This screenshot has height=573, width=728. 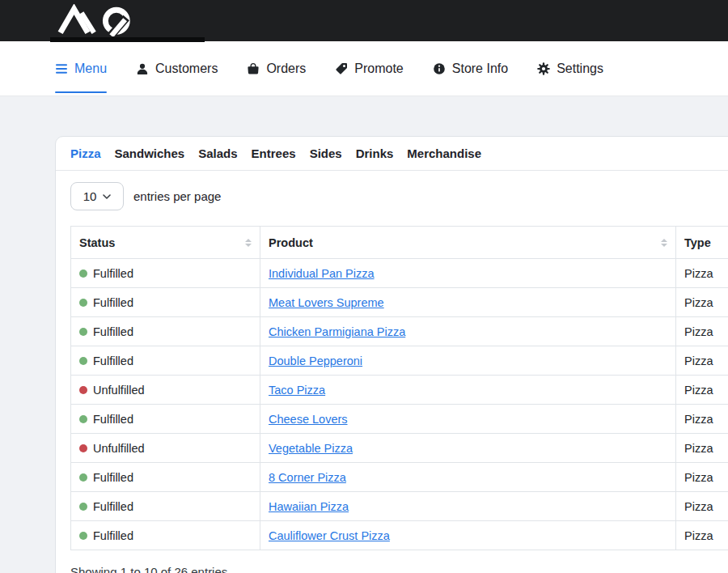 What do you see at coordinates (468, 303) in the screenshot?
I see `product-cell: Meat Lovers Supreme` at bounding box center [468, 303].